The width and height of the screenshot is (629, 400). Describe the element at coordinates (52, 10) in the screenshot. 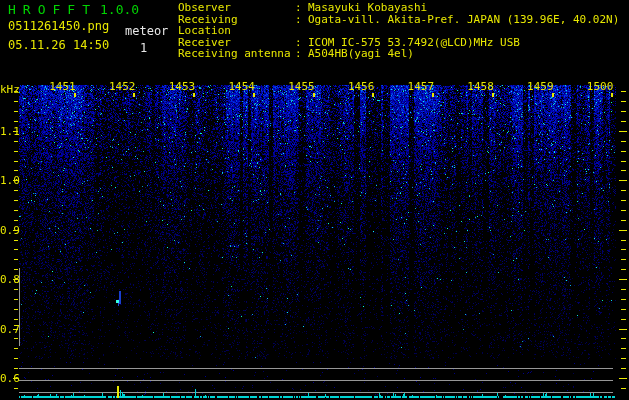

I see `app-title: HROFFT` at that location.